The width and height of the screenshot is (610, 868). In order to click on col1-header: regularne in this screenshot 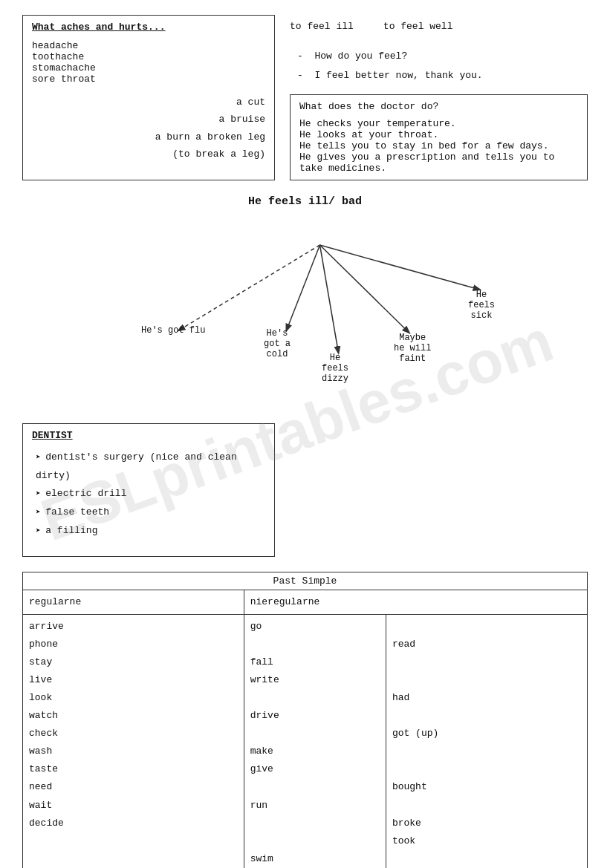, I will do `click(134, 603)`.